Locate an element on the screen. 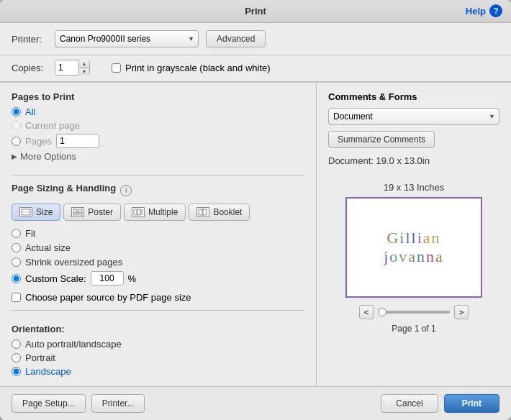  printer-label: Printer: is located at coordinates (30, 39).